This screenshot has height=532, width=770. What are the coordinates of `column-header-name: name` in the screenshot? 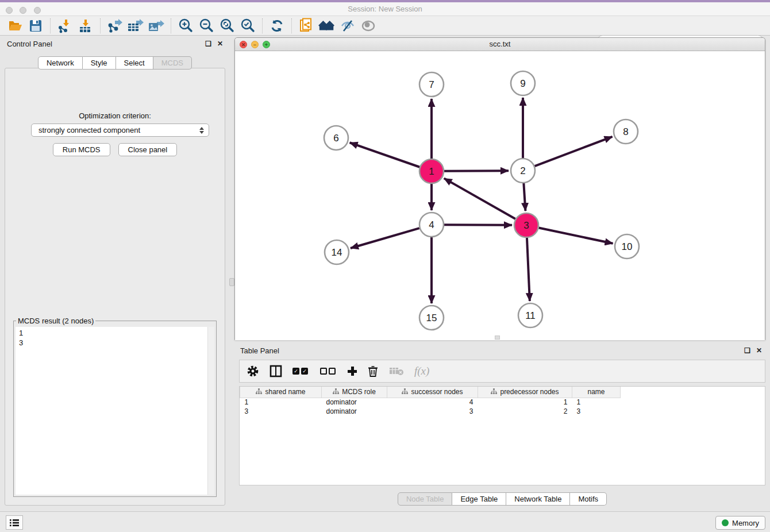 It's located at (596, 392).